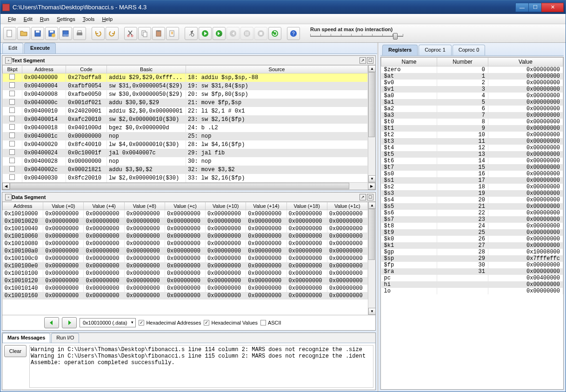 This screenshot has width=566, height=392. I want to click on register-row: $s7230x00000000, so click(473, 219).